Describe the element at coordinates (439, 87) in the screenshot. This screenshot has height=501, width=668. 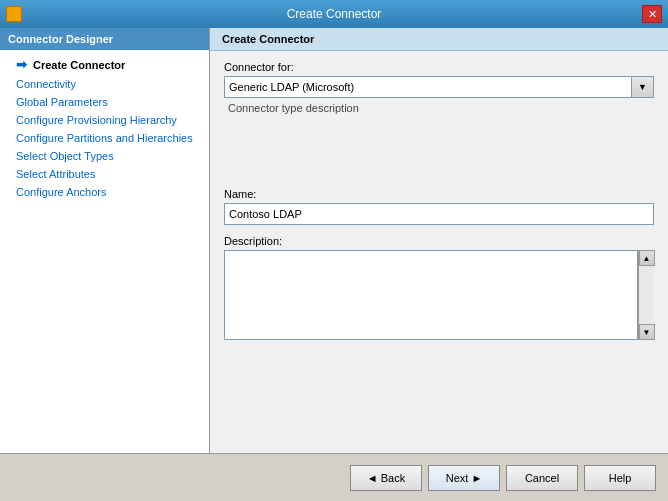
I see `connector-dropdown-container: Generic LDAP (Microsoft) Active Director…` at that location.